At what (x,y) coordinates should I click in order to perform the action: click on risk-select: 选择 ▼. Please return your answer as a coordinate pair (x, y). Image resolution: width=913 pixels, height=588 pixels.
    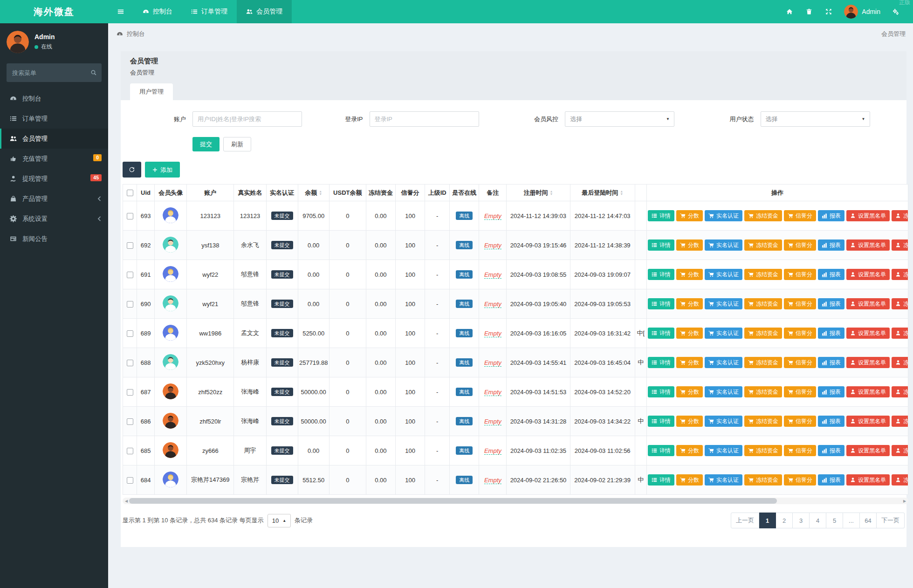
    Looking at the image, I should click on (620, 119).